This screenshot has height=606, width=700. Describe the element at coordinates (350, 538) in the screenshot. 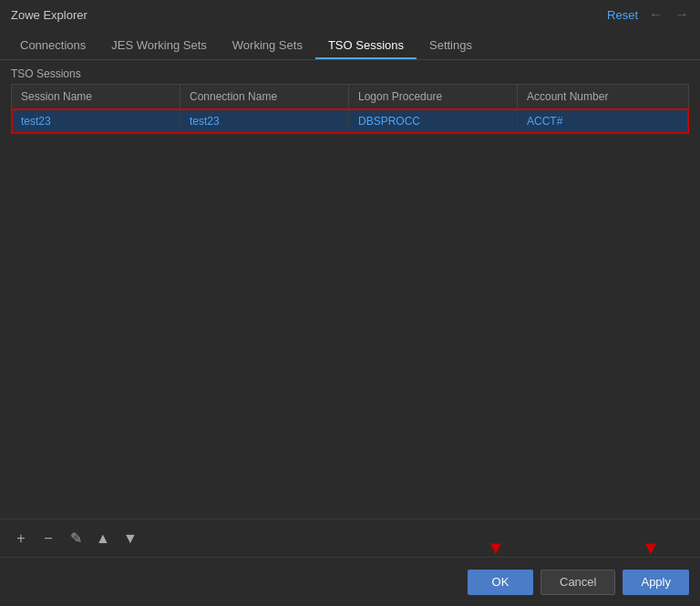

I see `bottom-toolbar: + − ✎ ▲ ▼` at that location.